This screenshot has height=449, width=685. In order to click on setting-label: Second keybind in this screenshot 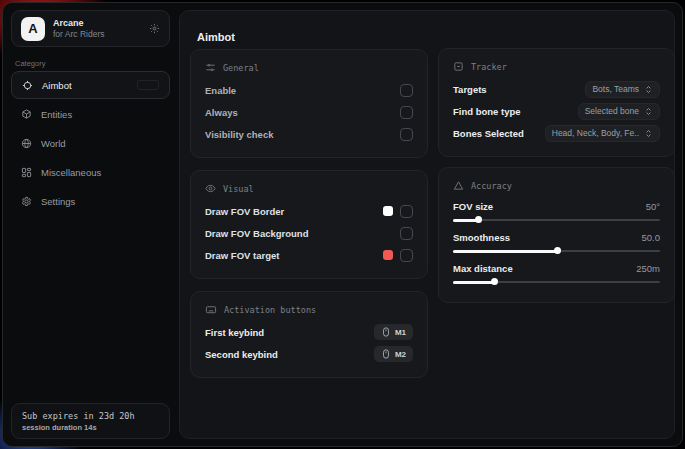, I will do `click(242, 354)`.